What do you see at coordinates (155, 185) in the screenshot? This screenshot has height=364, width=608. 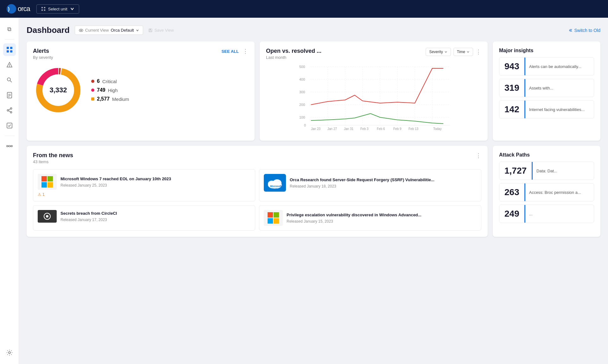 I see `news-item-0-date: Released January 25, 2023` at bounding box center [155, 185].